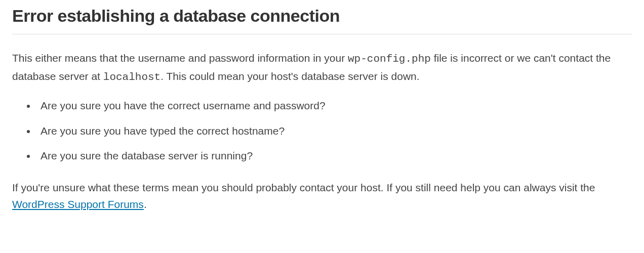 This screenshot has height=253, width=644. Describe the element at coordinates (78, 204) in the screenshot. I see `support-forums-link: WordPress Support Forums` at that location.